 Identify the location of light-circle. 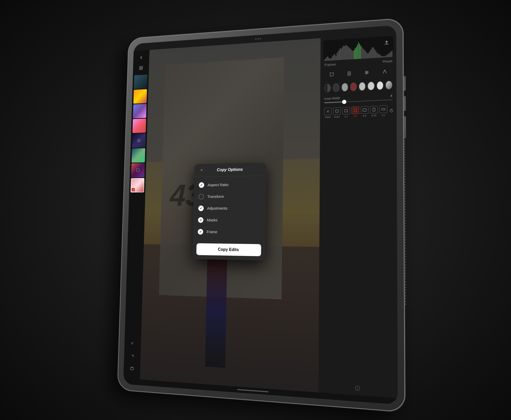
(345, 87).